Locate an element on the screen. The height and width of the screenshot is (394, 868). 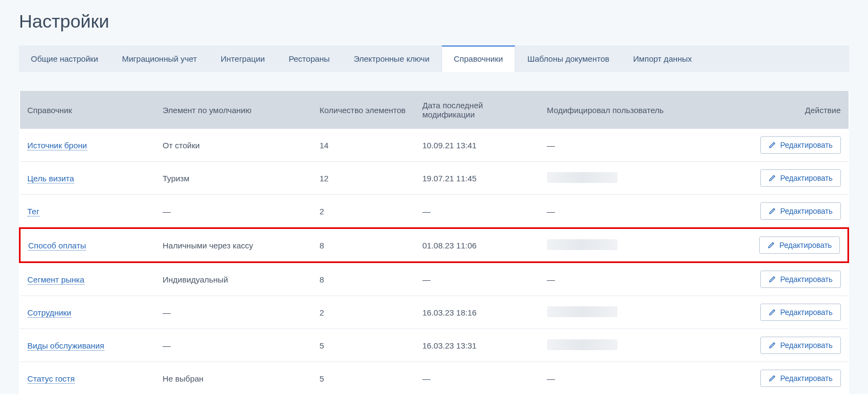
header-name: Справочник is located at coordinates (88, 110).